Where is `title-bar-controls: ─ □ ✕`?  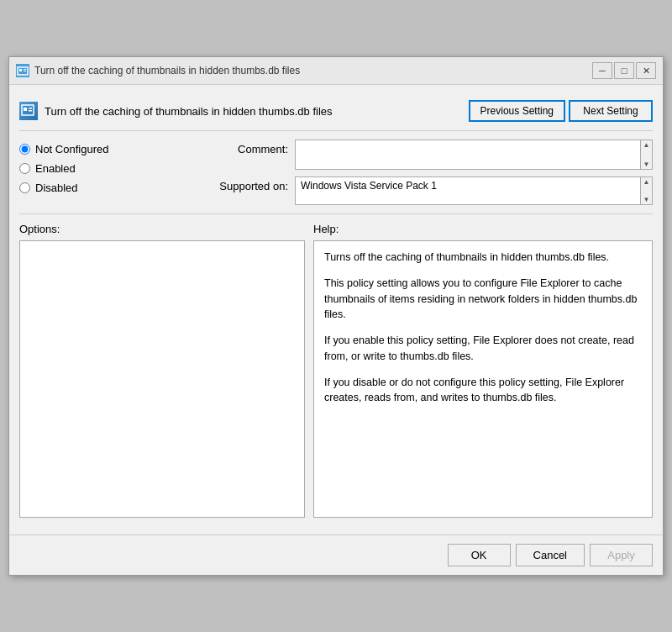 title-bar-controls: ─ □ ✕ is located at coordinates (624, 71).